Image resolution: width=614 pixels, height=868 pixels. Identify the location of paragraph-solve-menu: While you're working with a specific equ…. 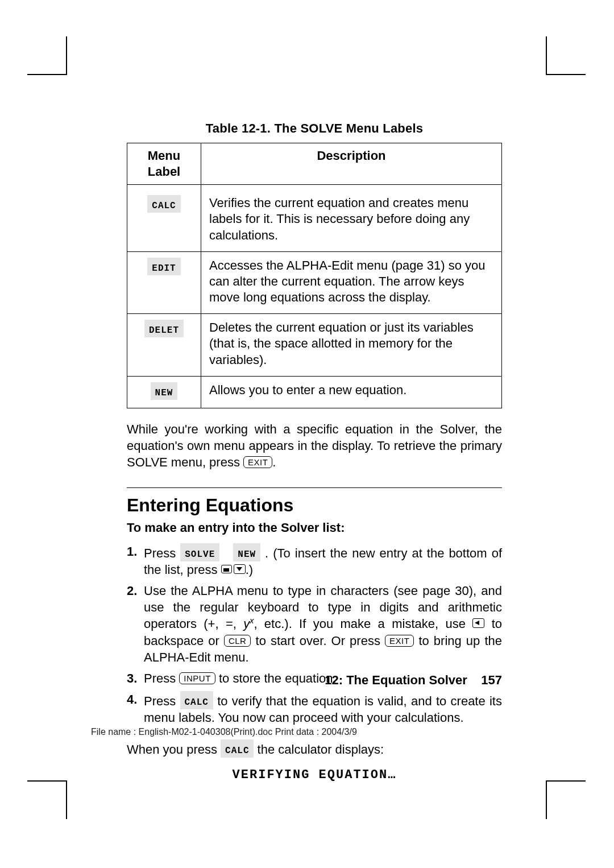
(314, 446).